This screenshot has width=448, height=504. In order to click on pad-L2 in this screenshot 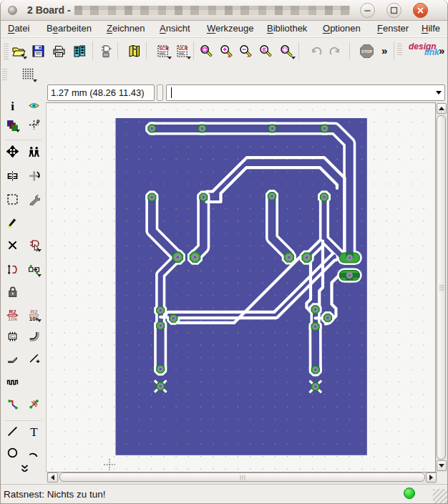, I will do `click(173, 319)`.